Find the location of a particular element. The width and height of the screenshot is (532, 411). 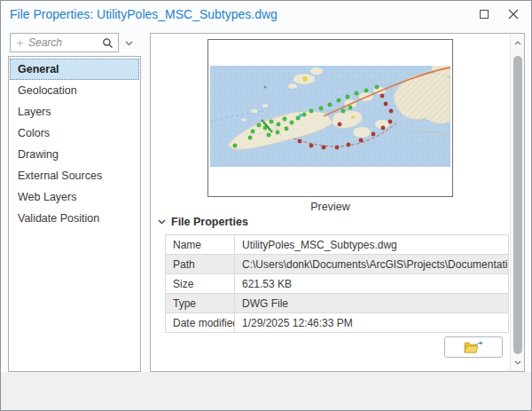

scroll-down-button is located at coordinates (518, 362).